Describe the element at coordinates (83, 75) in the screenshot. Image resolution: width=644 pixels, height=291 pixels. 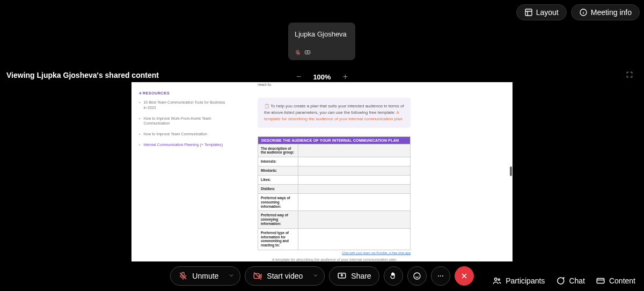
I see `viewing-status: Viewing Ljupka Gjosheva's shared content` at that location.